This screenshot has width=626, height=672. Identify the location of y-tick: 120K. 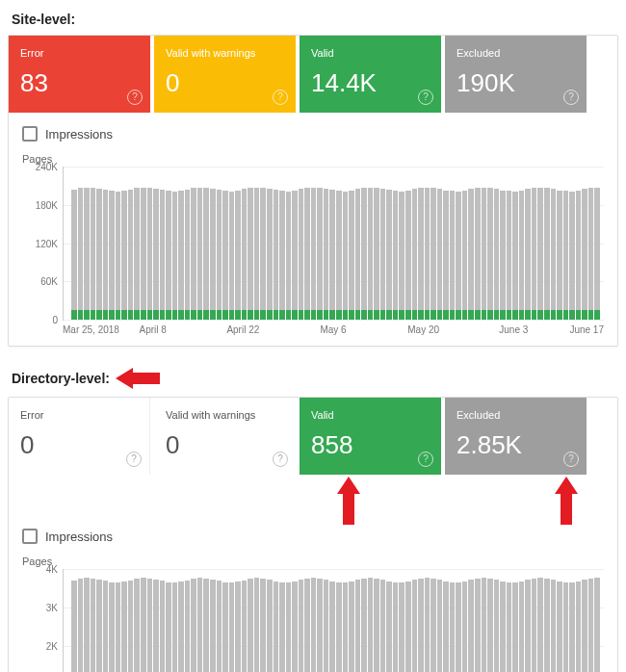
(39, 243).